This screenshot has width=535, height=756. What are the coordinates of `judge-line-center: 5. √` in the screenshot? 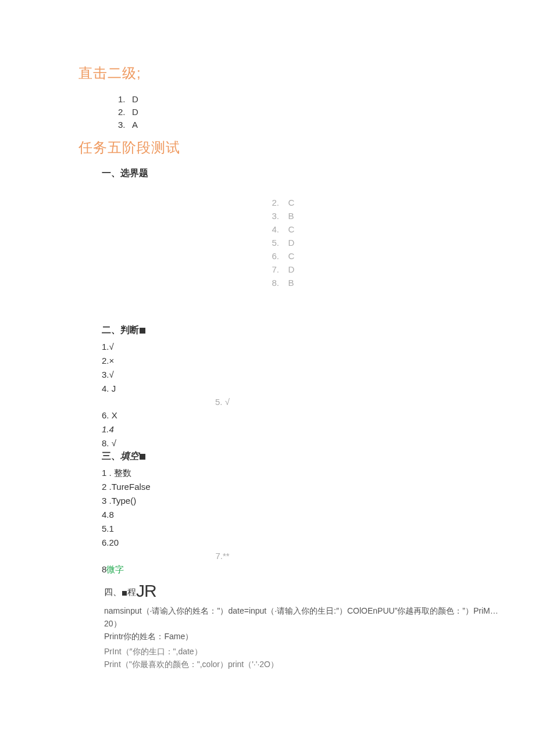 It's located at (222, 402).